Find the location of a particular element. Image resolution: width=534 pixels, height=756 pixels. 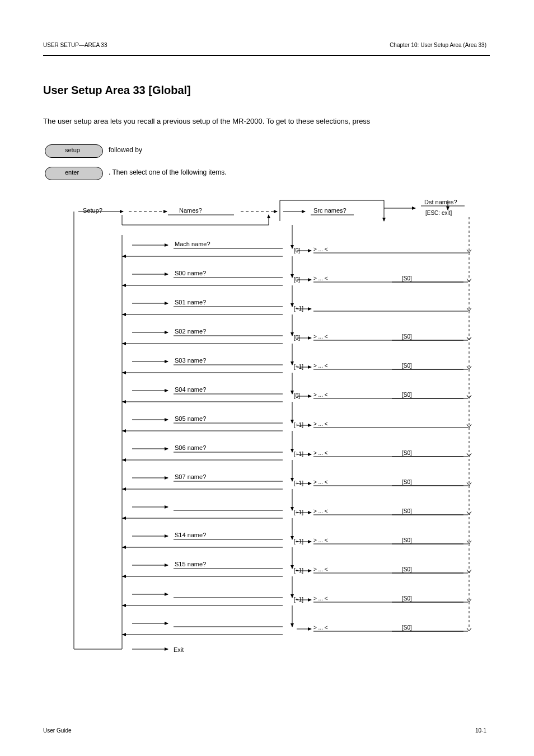

row-label: S00 name? is located at coordinates (190, 273).